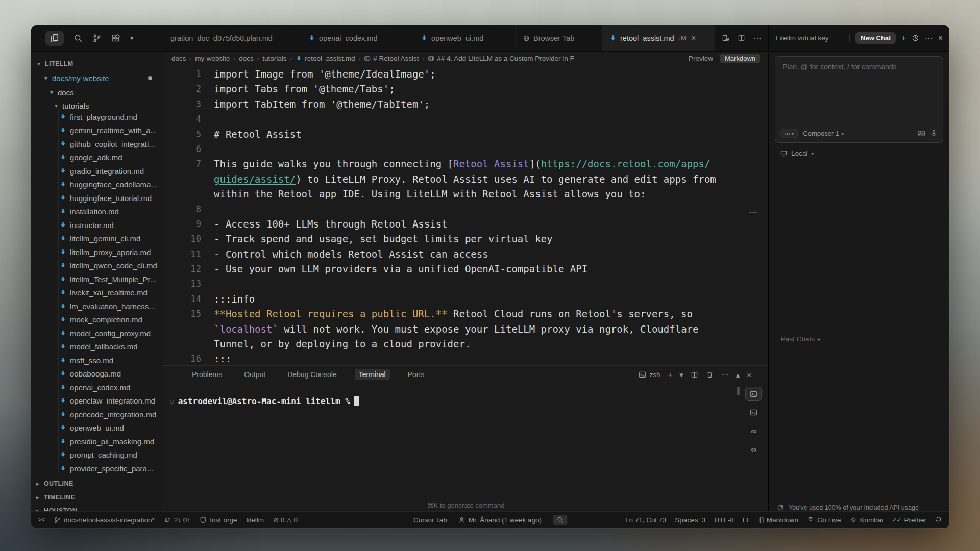 Image resolution: width=980 pixels, height=551 pixels. I want to click on tree-item-docs-my-website: ▾docs/my-website, so click(97, 79).